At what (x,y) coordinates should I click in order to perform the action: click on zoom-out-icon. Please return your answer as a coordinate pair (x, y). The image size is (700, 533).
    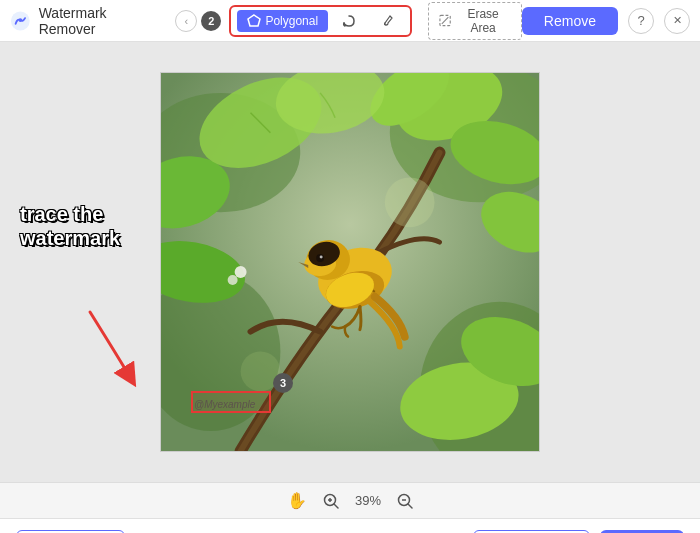
    Looking at the image, I should click on (405, 501).